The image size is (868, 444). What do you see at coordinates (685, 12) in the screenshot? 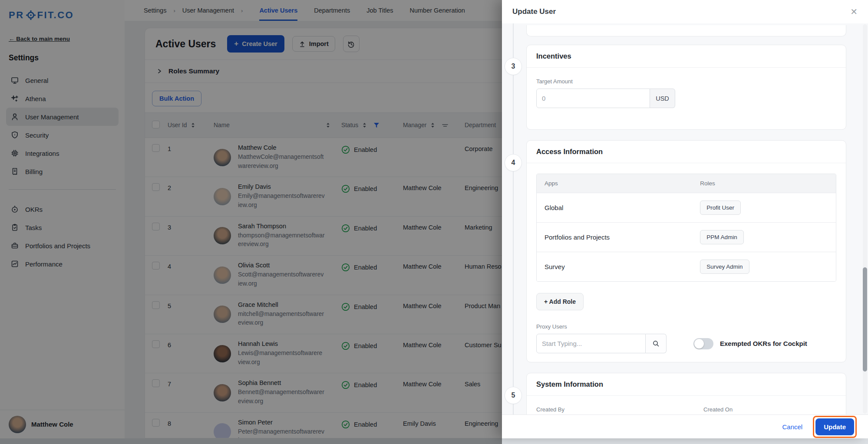
I see `drawer-header: Update User ✕` at bounding box center [685, 12].